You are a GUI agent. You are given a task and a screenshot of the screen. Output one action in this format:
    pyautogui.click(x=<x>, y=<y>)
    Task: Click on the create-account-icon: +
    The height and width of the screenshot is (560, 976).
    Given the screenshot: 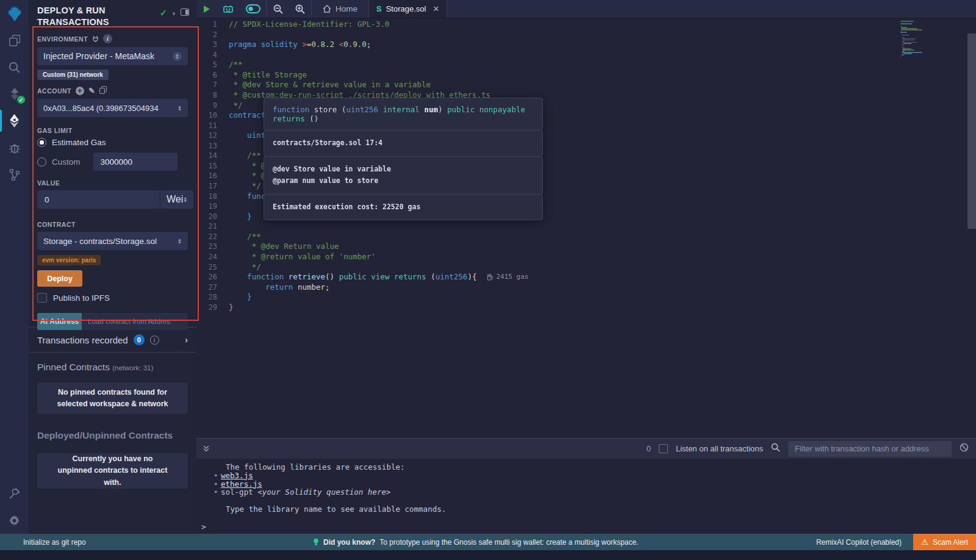 What is the action you would take?
    pyautogui.click(x=80, y=91)
    